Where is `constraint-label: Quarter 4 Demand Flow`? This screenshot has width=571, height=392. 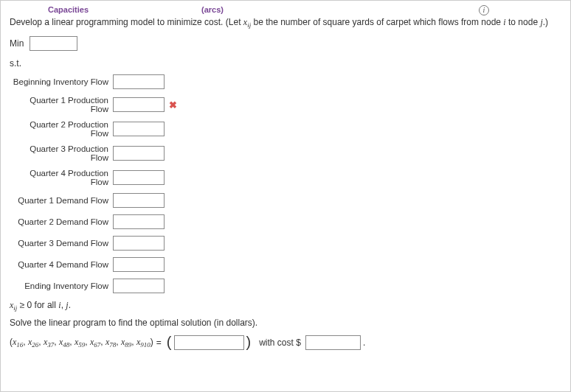
constraint-label: Quarter 4 Demand Flow is located at coordinates (61, 265).